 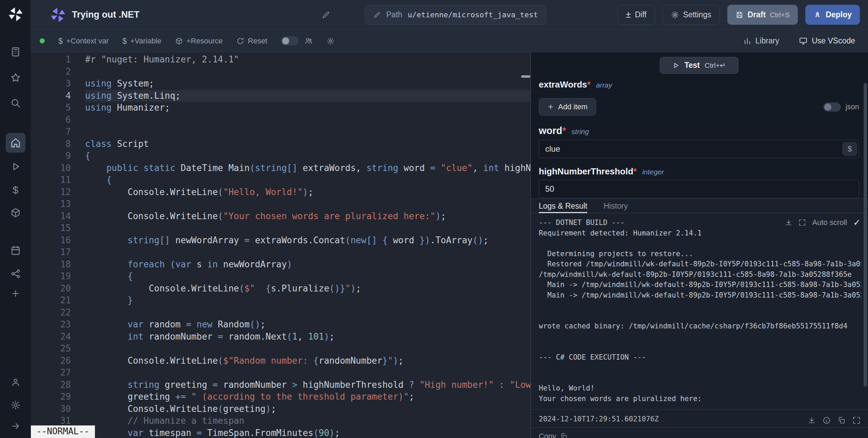 What do you see at coordinates (856, 420) in the screenshot?
I see `fullscreen-result-icon` at bounding box center [856, 420].